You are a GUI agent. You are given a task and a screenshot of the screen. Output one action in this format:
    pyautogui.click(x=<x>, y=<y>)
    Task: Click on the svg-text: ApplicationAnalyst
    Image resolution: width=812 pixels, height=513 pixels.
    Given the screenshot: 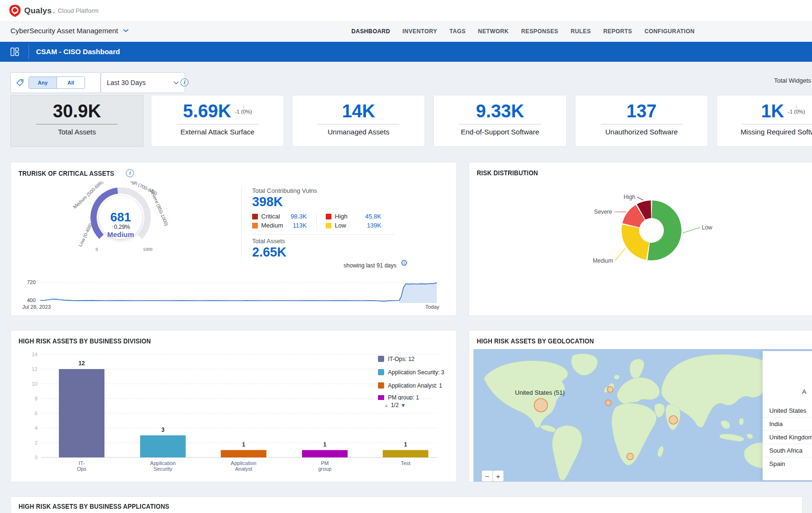 What is the action you would take?
    pyautogui.click(x=244, y=466)
    